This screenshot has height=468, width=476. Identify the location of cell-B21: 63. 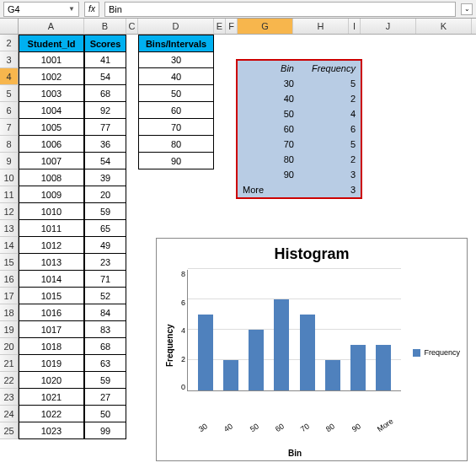
(105, 363).